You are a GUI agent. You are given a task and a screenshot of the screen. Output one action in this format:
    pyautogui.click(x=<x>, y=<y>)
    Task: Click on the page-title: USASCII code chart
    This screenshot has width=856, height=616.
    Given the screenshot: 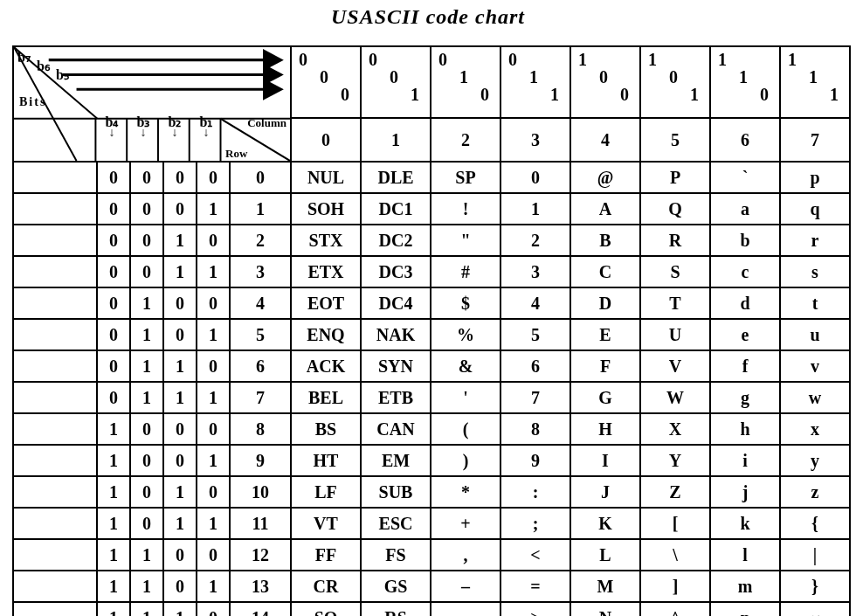 What is the action you would take?
    pyautogui.click(x=428, y=14)
    